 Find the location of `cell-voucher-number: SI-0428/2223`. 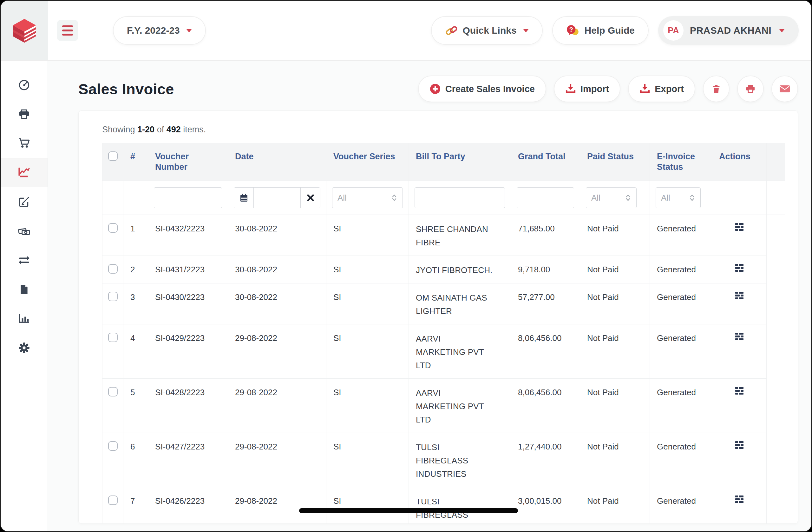

cell-voucher-number: SI-0428/2223 is located at coordinates (188, 406).